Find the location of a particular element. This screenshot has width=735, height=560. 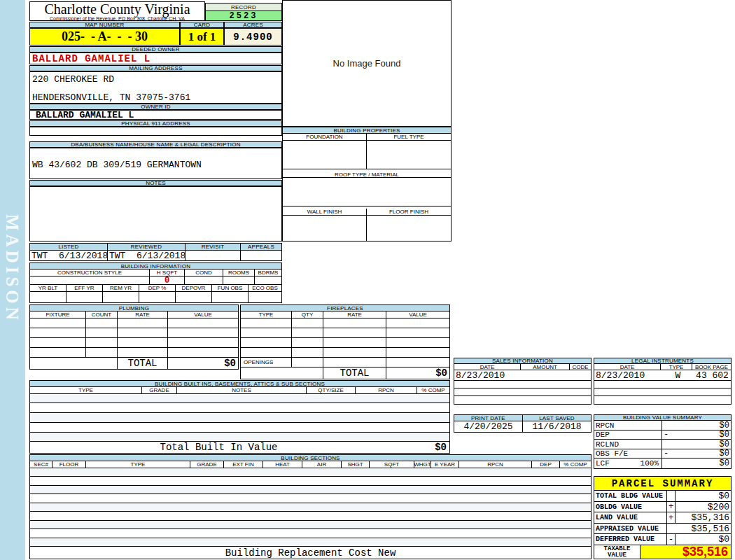

grade-label: GRADE is located at coordinates (207, 465).